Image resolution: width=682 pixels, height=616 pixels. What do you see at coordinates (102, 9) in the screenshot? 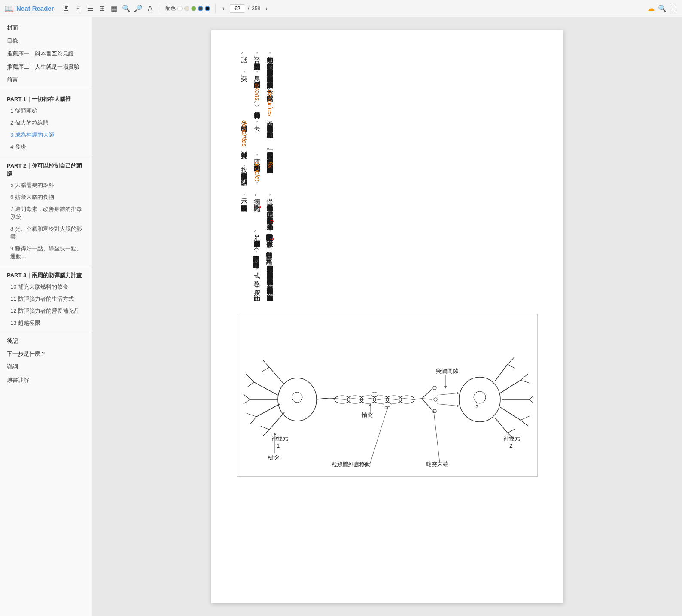
I see `grid-icon: ⊞` at bounding box center [102, 9].